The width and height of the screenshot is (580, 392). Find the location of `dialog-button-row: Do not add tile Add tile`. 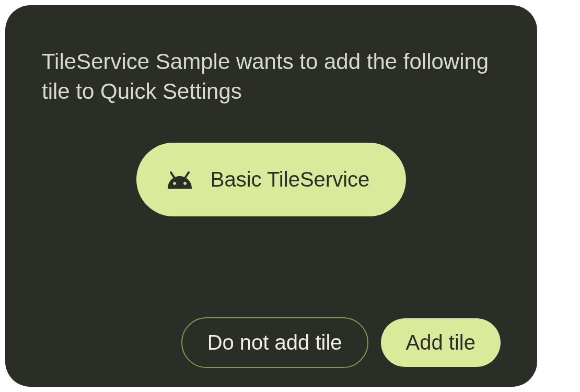

dialog-button-row: Do not add tile Add tile is located at coordinates (341, 343).